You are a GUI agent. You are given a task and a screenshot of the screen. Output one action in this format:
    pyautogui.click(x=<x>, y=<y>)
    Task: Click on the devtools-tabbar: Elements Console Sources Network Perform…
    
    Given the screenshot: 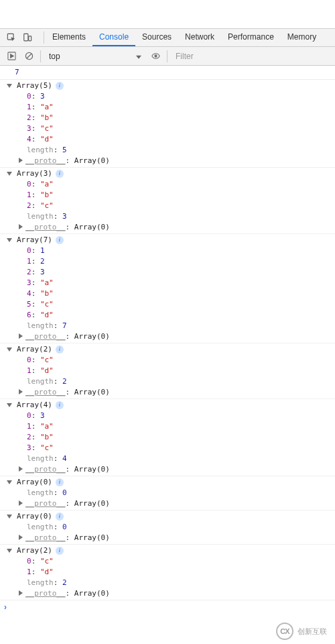 What is the action you would take?
    pyautogui.click(x=168, y=38)
    